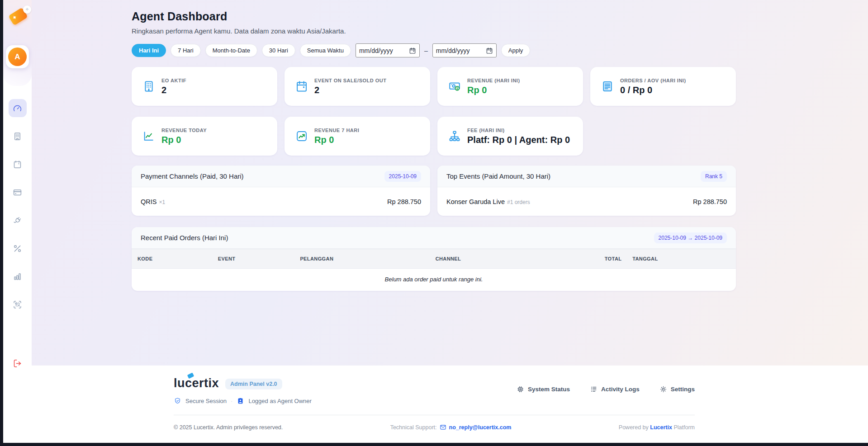  What do you see at coordinates (149, 136) in the screenshot?
I see `chart-line-icon` at bounding box center [149, 136].